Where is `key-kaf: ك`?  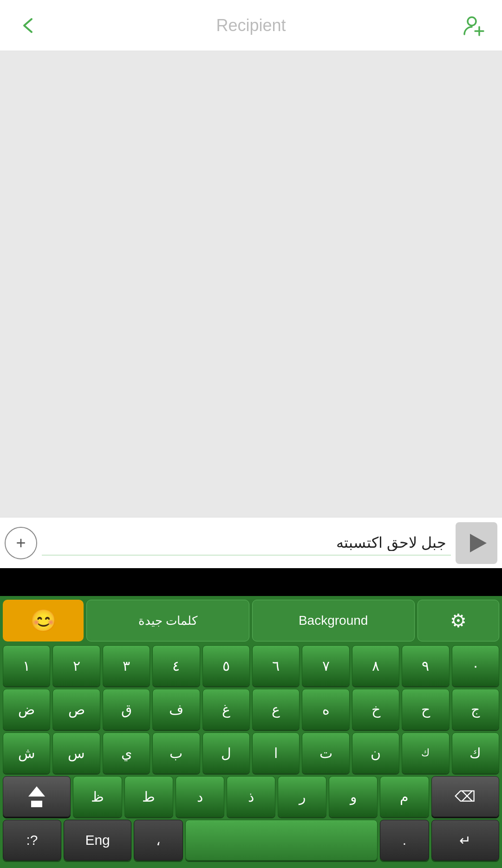 key-kaf: ك is located at coordinates (476, 753).